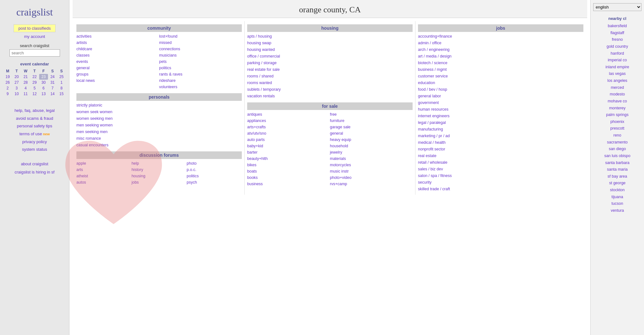 The height and width of the screenshot is (335, 644). Describe the element at coordinates (34, 172) in the screenshot. I see `about-link: craigslist is hiring in sf` at that location.